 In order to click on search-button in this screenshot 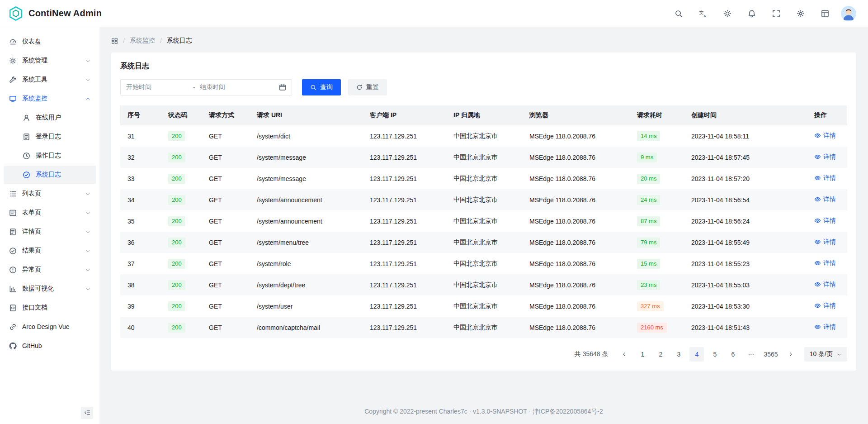, I will do `click(679, 14)`.